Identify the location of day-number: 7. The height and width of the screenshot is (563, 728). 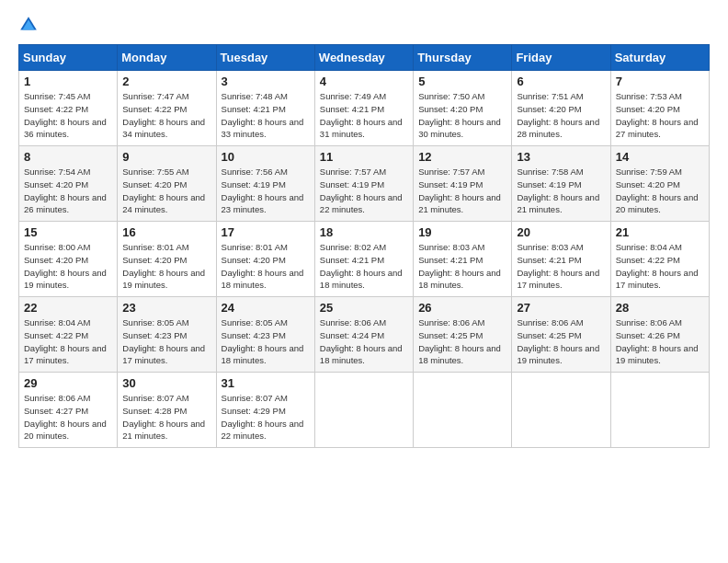
(660, 81).